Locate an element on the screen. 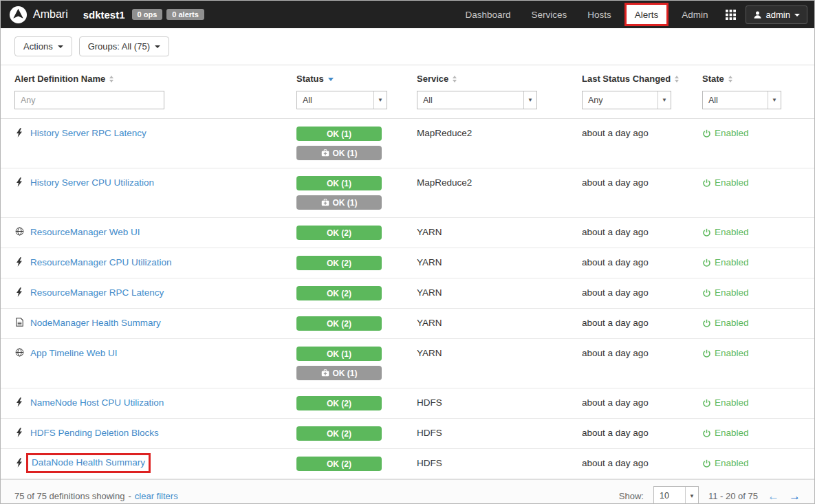 The height and width of the screenshot is (504, 815). service-filter-select: All ▼ is located at coordinates (477, 100).